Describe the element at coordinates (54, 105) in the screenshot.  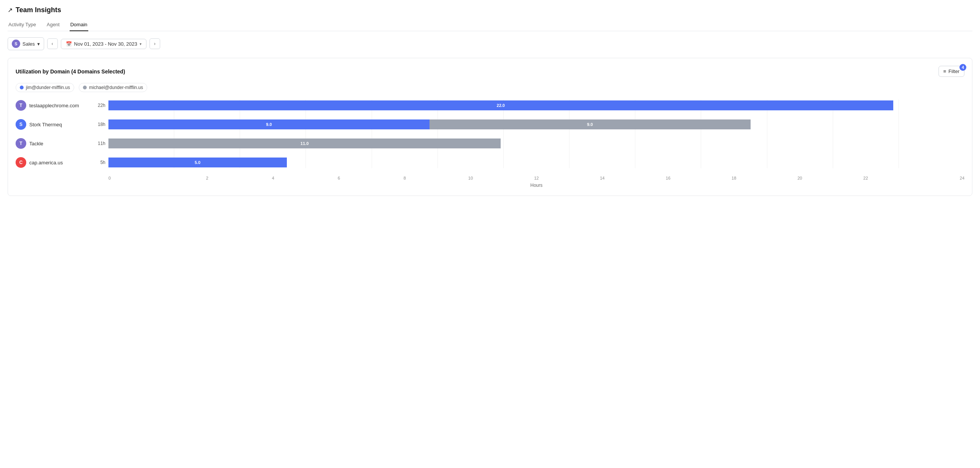
I see `row-label-0: T teslaapplechrome.com` at that location.